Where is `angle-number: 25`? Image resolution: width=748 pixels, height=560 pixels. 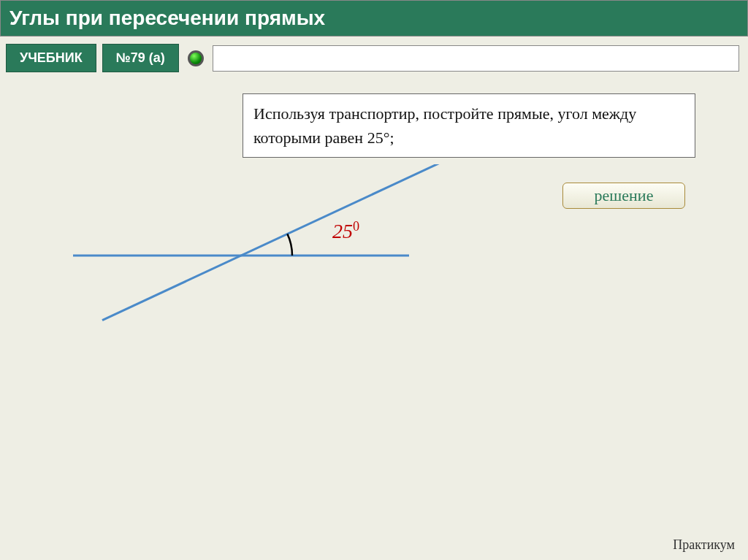
angle-number: 25 is located at coordinates (343, 231).